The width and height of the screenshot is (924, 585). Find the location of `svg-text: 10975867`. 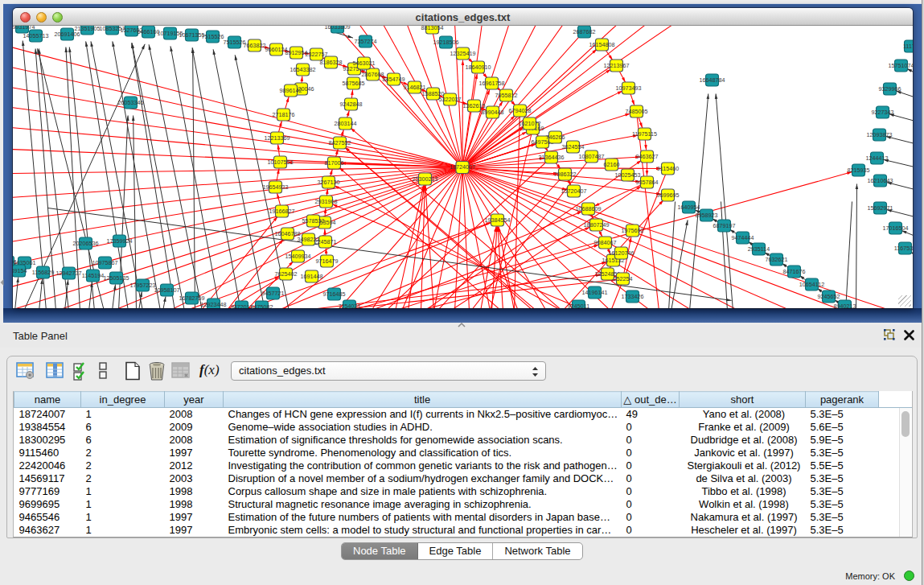

svg-text: 10975867 is located at coordinates (105, 262).